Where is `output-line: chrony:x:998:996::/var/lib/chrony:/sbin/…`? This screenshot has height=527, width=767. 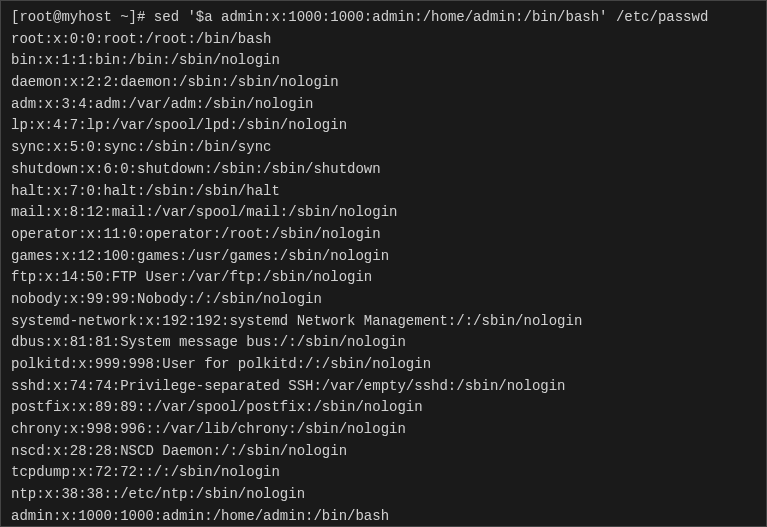 output-line: chrony:x:998:996::/var/lib/chrony:/sbin/… is located at coordinates (384, 430).